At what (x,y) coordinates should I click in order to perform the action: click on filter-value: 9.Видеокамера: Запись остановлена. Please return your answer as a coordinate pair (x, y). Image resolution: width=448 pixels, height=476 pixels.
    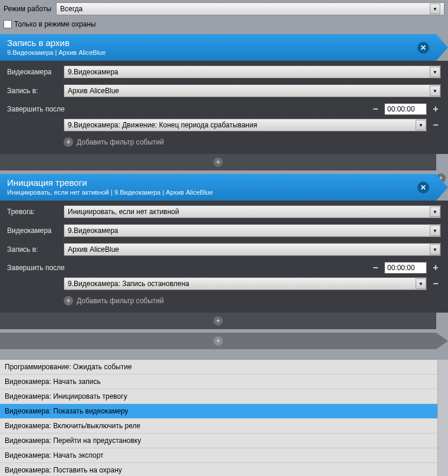
    Looking at the image, I should click on (129, 284).